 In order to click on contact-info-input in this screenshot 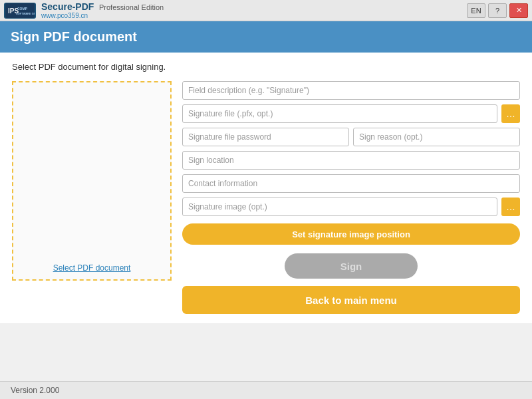, I will do `click(351, 184)`.